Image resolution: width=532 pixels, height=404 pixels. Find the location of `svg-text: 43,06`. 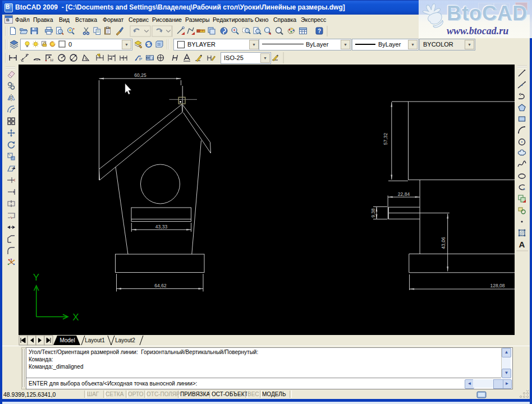

svg-text: 43,06 is located at coordinates (443, 243).